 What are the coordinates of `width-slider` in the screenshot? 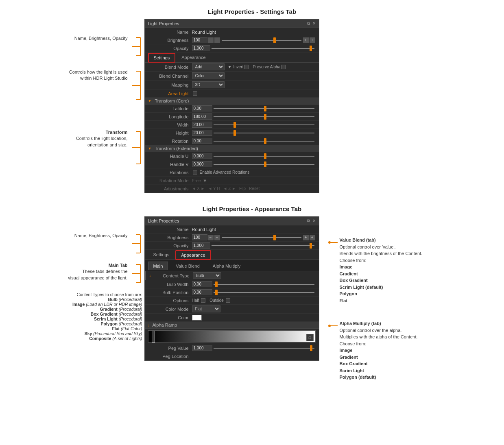 It's located at (264, 125).